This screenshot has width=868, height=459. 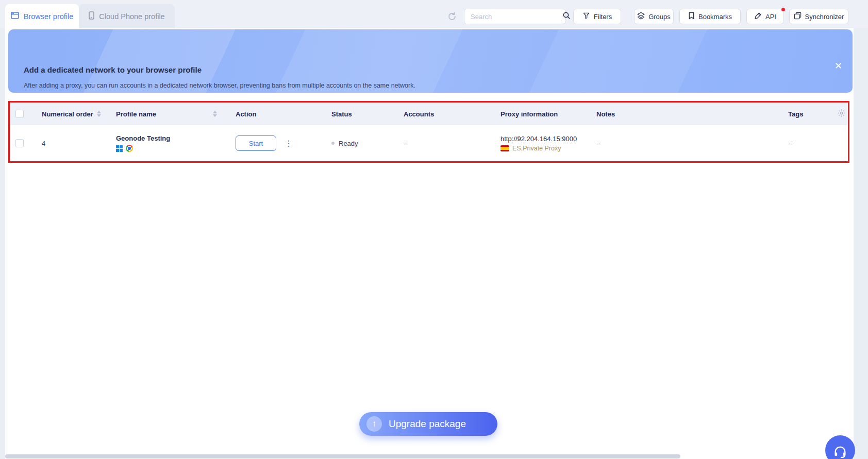 What do you see at coordinates (597, 16) in the screenshot?
I see `filters-button: Filters` at bounding box center [597, 16].